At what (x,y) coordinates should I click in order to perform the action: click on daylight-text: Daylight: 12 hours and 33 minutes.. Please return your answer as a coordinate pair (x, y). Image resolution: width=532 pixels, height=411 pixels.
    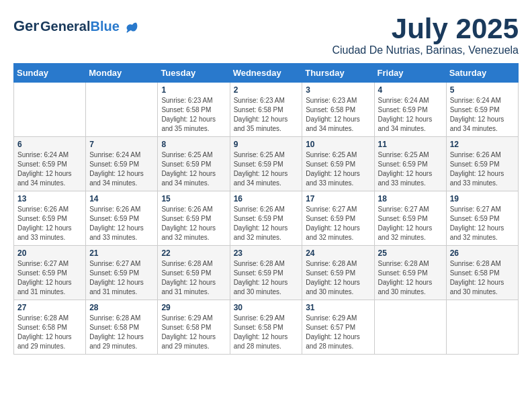
    Looking at the image, I should click on (117, 232).